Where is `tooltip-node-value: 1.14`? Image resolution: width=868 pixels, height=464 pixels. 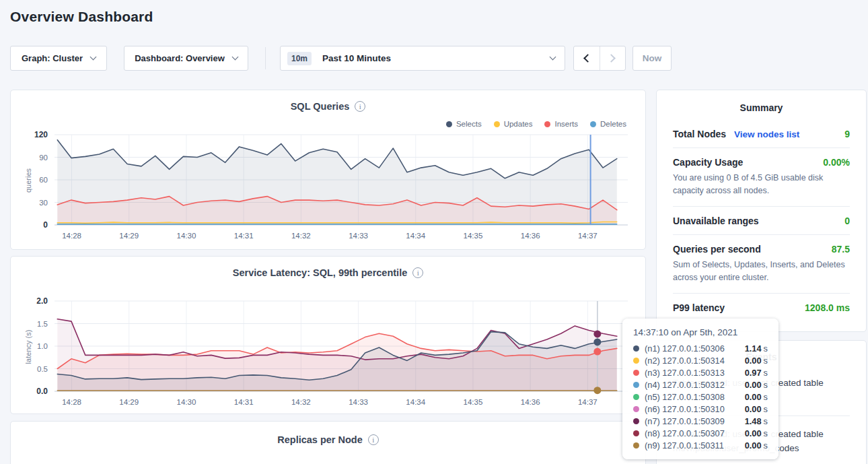 tooltip-node-value: 1.14 is located at coordinates (754, 349).